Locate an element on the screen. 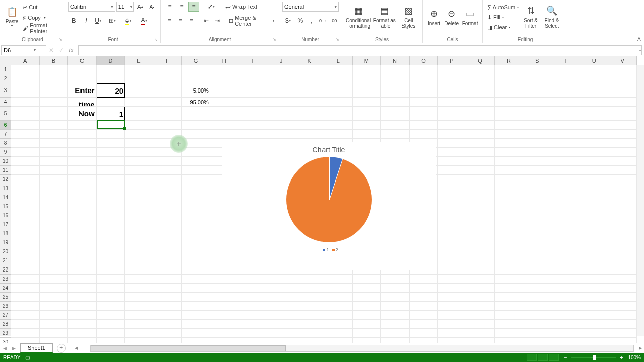 This screenshot has width=644, height=362. formula-input-wrap is located at coordinates (360, 50).